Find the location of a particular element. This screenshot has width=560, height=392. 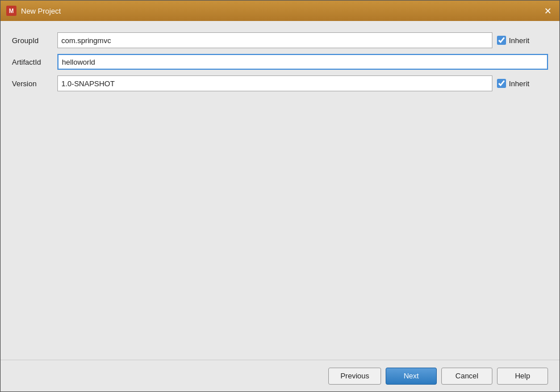

version-input is located at coordinates (275, 83).